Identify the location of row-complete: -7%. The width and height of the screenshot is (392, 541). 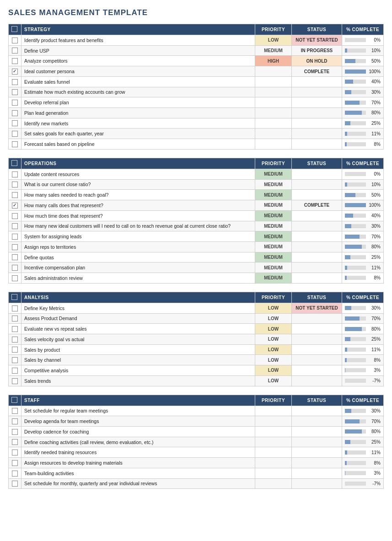
(363, 484).